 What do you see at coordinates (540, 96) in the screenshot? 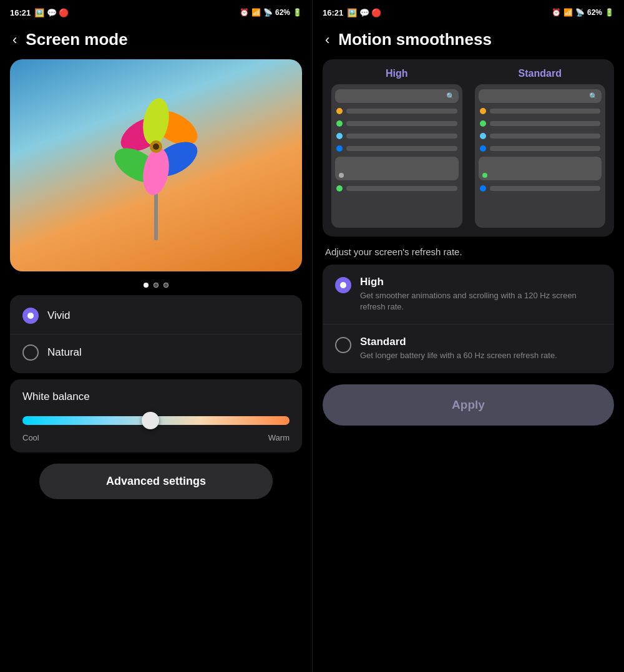
I see `preview-search-standard: 🔍` at bounding box center [540, 96].